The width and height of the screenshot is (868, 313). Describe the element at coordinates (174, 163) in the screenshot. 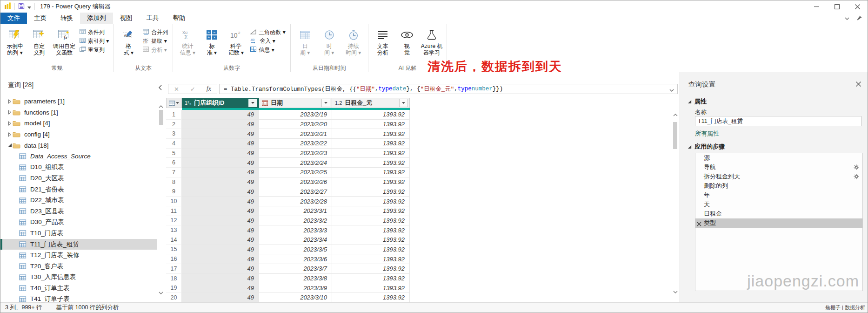

I see `row-number: 6` at that location.